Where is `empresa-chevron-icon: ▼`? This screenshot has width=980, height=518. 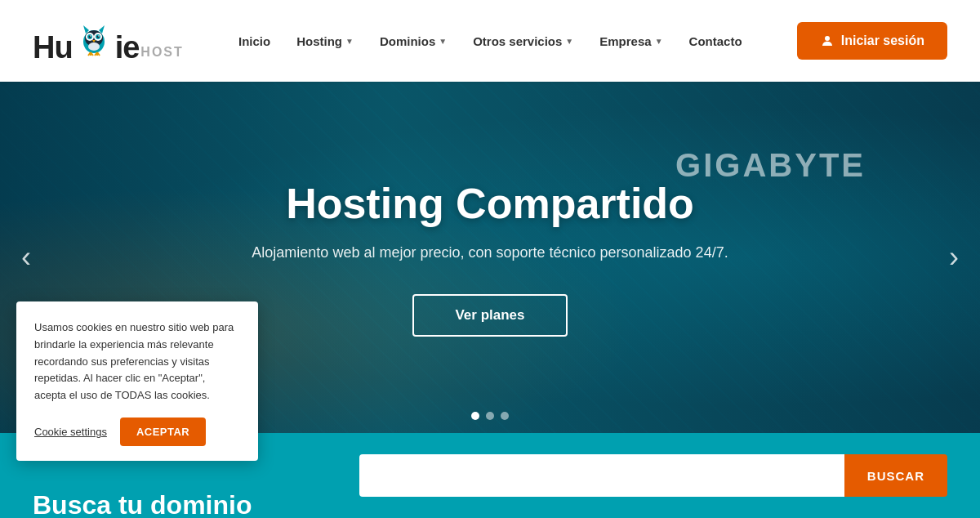 empresa-chevron-icon: ▼ is located at coordinates (659, 41).